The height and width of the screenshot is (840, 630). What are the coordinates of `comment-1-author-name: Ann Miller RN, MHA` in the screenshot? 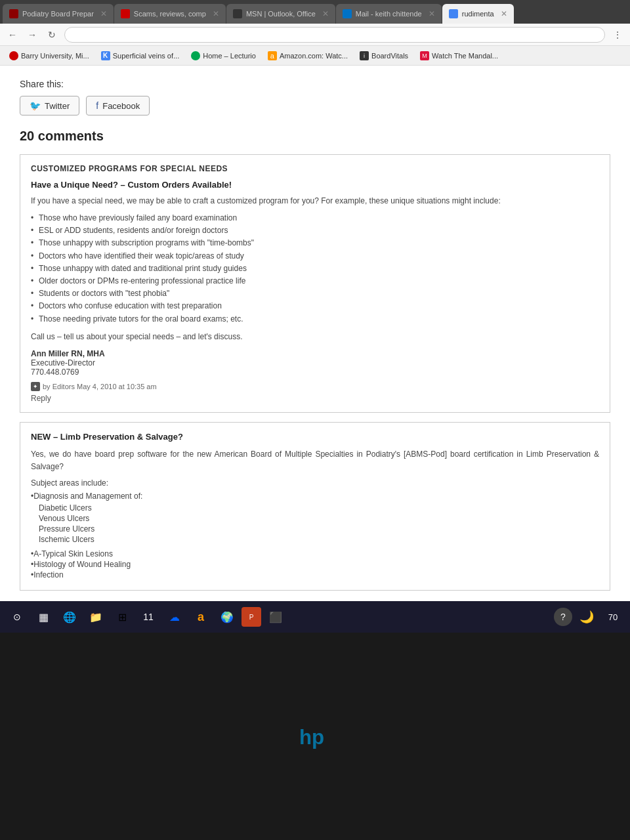 It's located at (315, 354).